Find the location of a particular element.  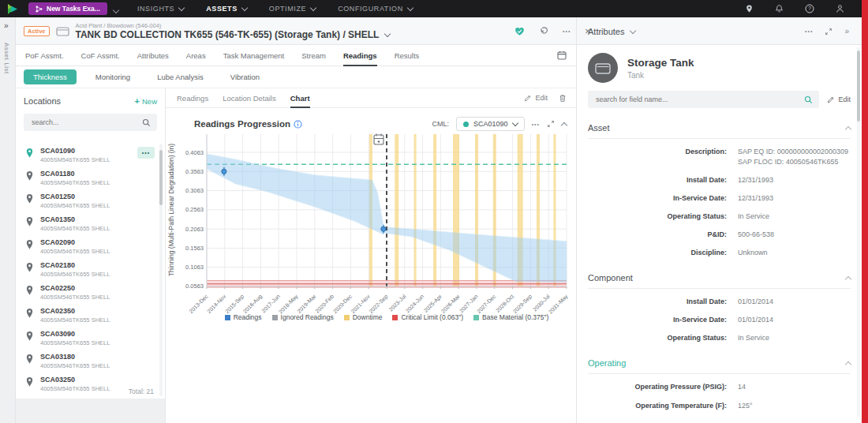

nav-menu-configuration: CONFIGURATION is located at coordinates (376, 9).